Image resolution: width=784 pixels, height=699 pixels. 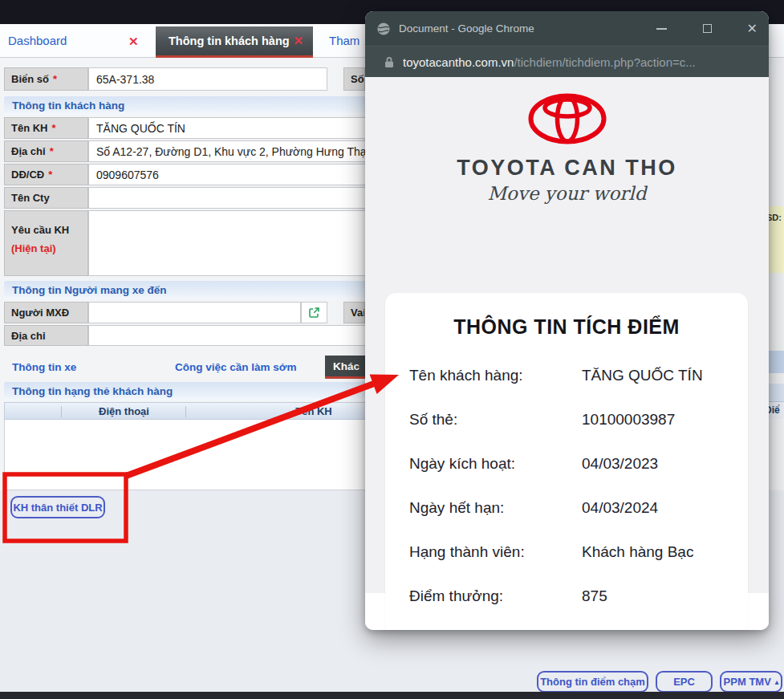 What do you see at coordinates (777, 682) in the screenshot?
I see `caret-up-icon: ▴` at bounding box center [777, 682].